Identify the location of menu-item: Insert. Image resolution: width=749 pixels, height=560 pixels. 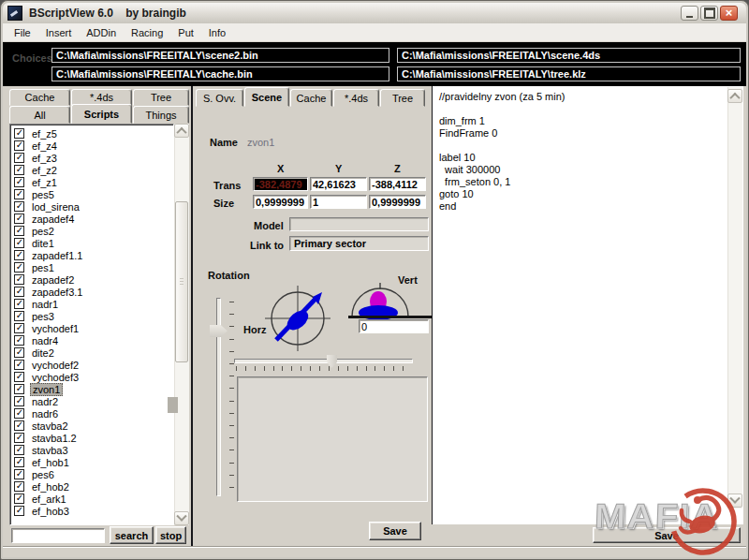
(59, 33).